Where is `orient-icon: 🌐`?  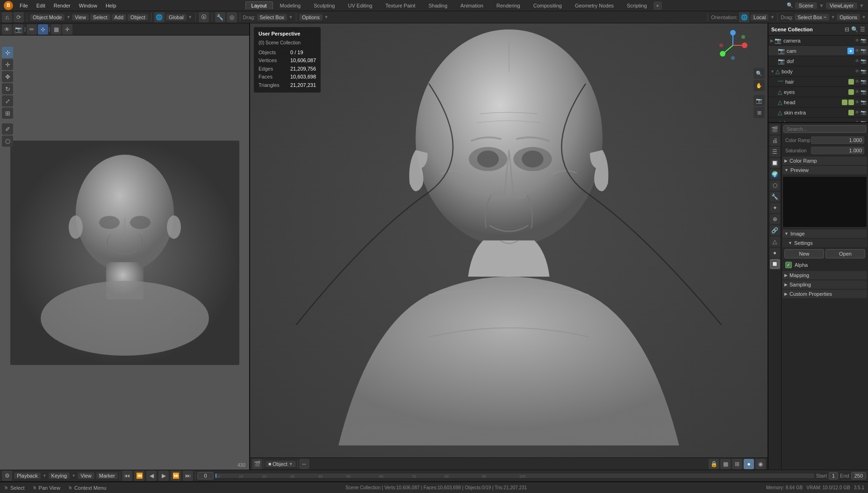 orient-icon: 🌐 is located at coordinates (159, 17).